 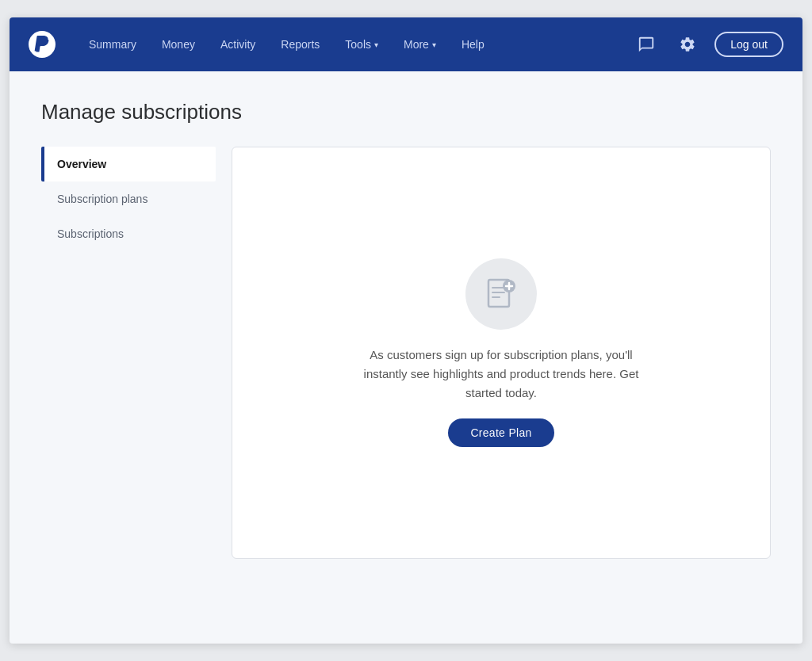 I want to click on tools-chevron-icon: ▾, so click(x=376, y=44).